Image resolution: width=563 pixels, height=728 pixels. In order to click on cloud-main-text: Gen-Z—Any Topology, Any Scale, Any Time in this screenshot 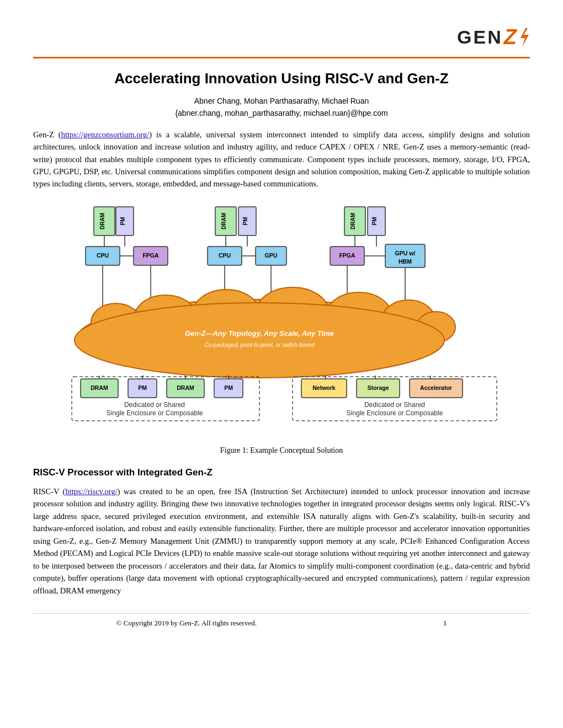, I will do `click(259, 333)`.